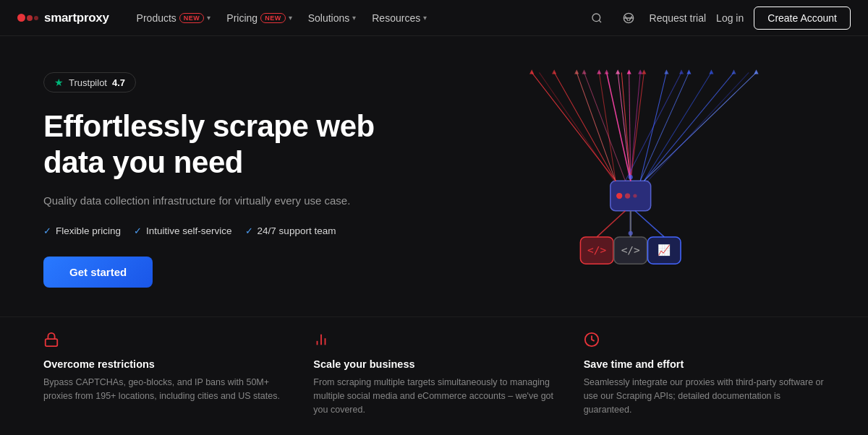 This screenshot has height=435, width=868. What do you see at coordinates (253, 231) in the screenshot?
I see `hero-features: ✓ Flexible pricing ✓ Intuitive self-serv…` at bounding box center [253, 231].